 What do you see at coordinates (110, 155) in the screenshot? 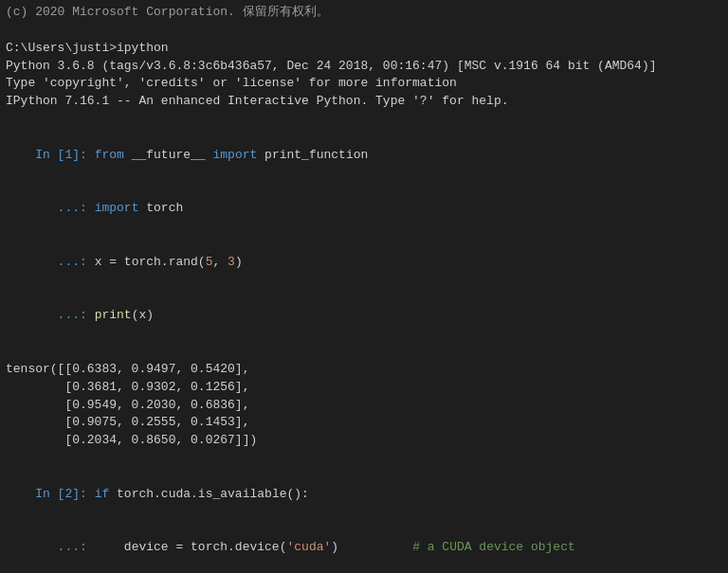
I see `in1-from-keyword: from` at bounding box center [110, 155].